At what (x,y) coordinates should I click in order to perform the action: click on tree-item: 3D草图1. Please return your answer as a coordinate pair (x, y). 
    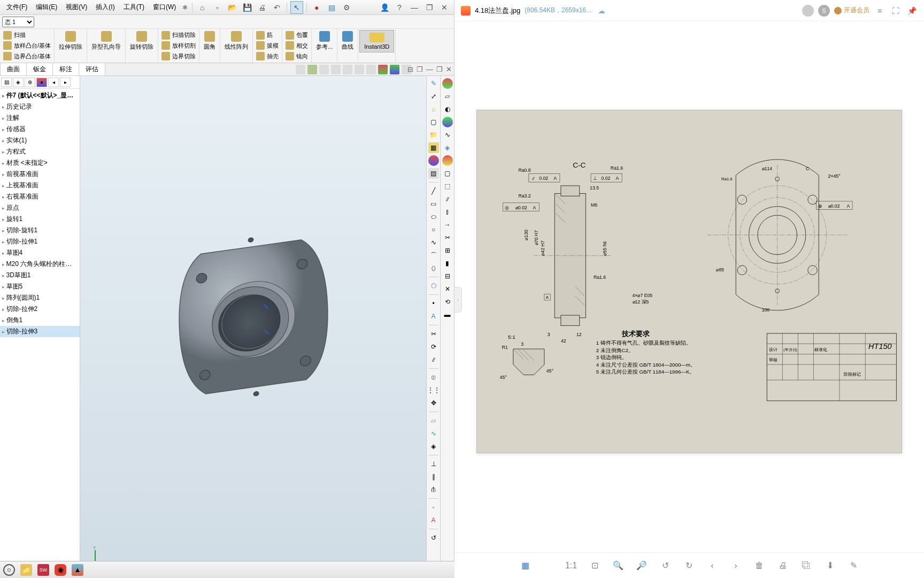
    Looking at the image, I should click on (40, 275).